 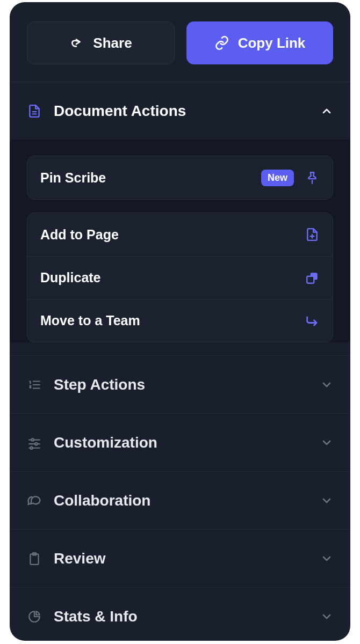 I want to click on section-header-stats-info: Stats & Info, so click(x=180, y=614).